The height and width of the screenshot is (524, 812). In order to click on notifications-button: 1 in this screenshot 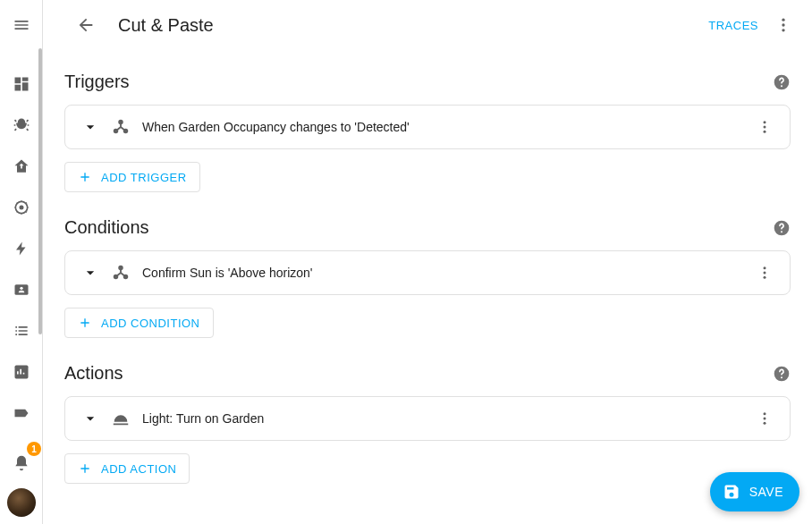, I will do `click(21, 463)`.